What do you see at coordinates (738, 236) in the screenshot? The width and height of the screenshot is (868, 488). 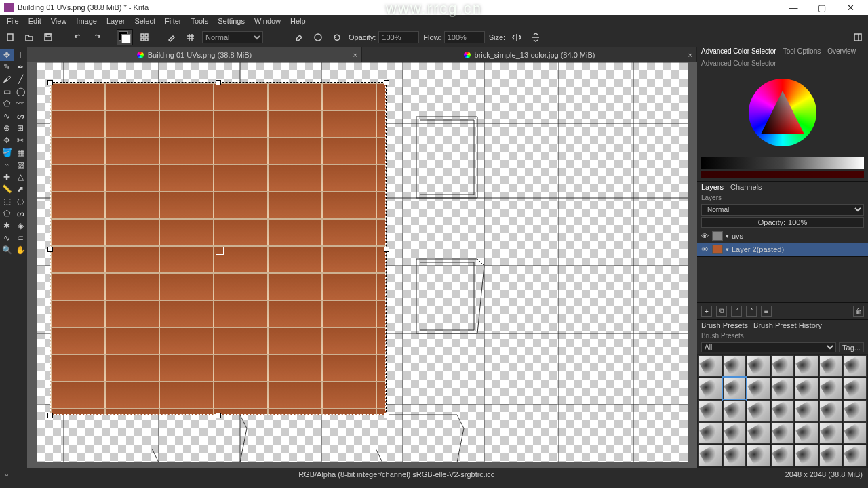 I see `layer-name: uvs` at bounding box center [738, 236].